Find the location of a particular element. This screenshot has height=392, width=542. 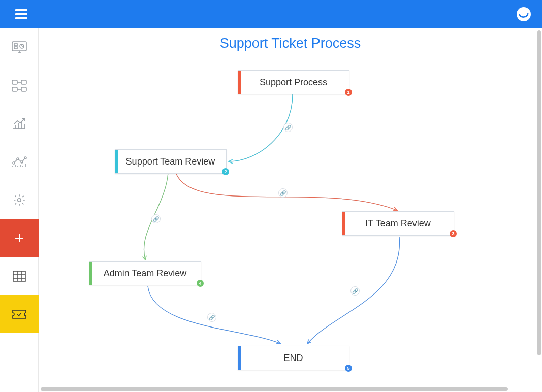

node-badge: 2 is located at coordinates (226, 172).